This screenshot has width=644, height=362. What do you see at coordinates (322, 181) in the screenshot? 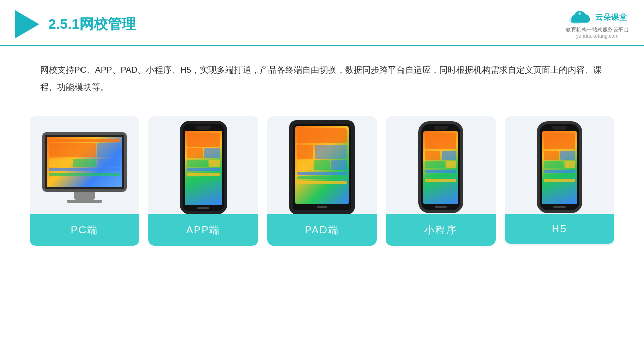
I see `card-pad: PAD端` at bounding box center [322, 181].